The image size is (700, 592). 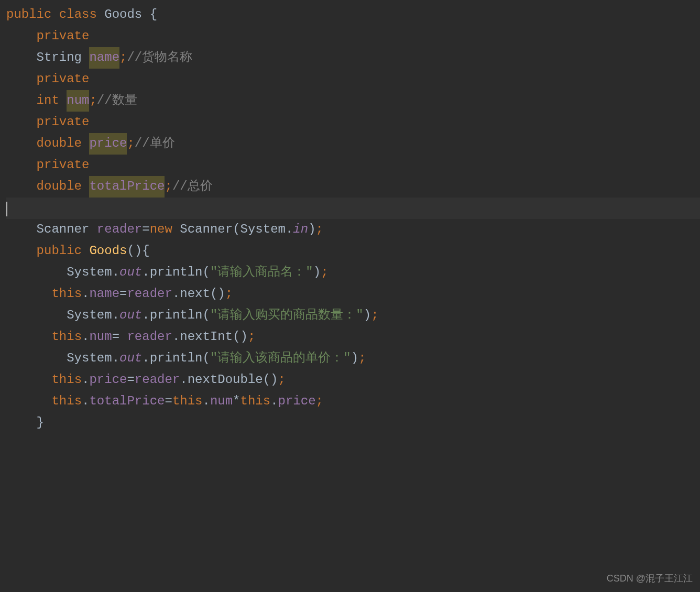 What do you see at coordinates (48, 101) in the screenshot?
I see `type-int: int` at bounding box center [48, 101].